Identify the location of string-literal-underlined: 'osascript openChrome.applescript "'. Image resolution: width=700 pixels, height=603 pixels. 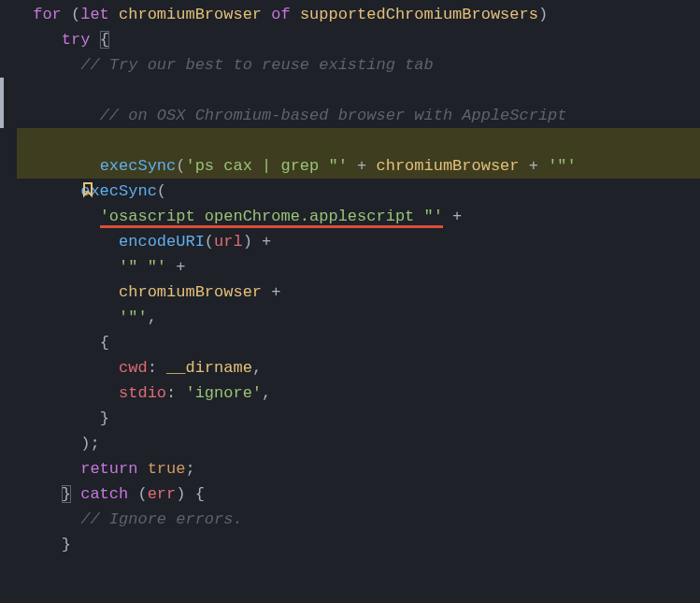
(271, 217).